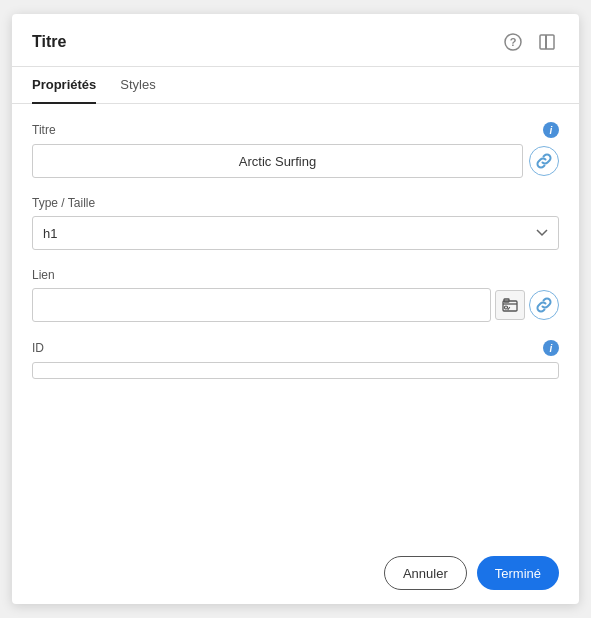 Image resolution: width=591 pixels, height=618 pixels. Describe the element at coordinates (510, 305) in the screenshot. I see `lien-browse-button` at that location.